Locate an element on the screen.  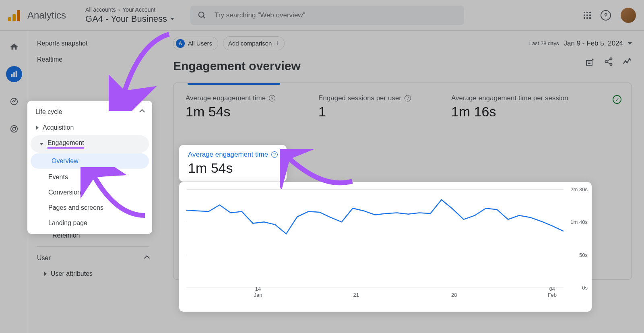
rail-explore is located at coordinates (14, 101).